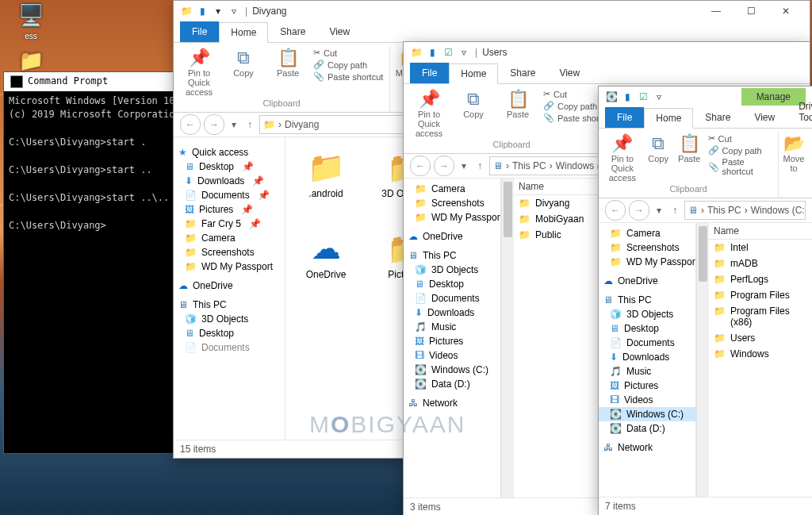 This screenshot has height=515, width=812. What do you see at coordinates (760, 354) in the screenshot?
I see `folder-item: 📁Windows` at bounding box center [760, 354].